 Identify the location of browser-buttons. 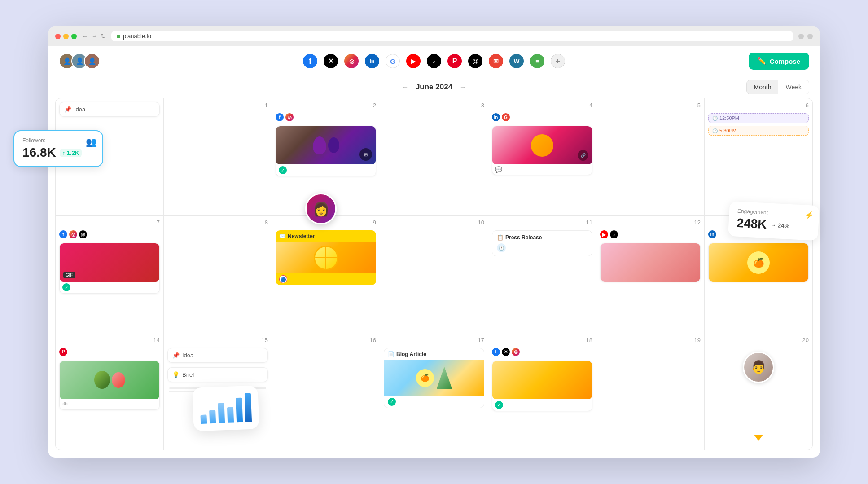
(66, 36).